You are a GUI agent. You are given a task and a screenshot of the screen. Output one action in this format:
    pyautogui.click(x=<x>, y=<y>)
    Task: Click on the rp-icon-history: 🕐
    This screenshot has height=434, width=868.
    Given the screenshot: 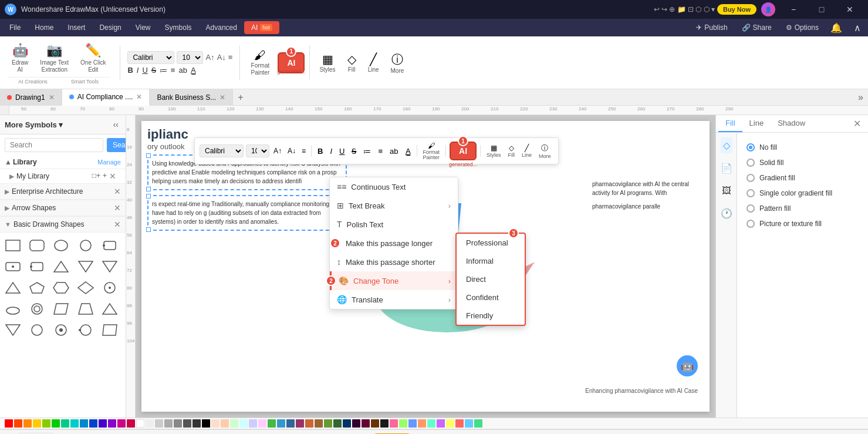 What is the action you would take?
    pyautogui.click(x=727, y=214)
    